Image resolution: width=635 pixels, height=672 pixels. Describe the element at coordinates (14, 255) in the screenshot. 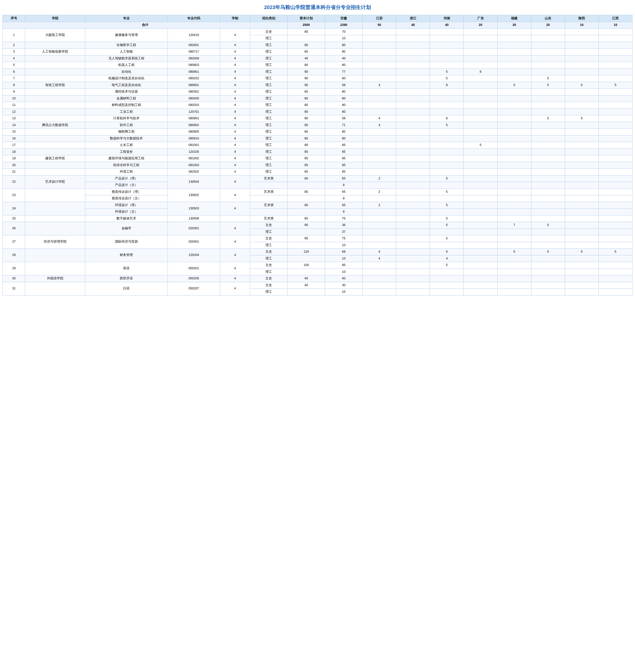

I see `cell-no: 28` at that location.